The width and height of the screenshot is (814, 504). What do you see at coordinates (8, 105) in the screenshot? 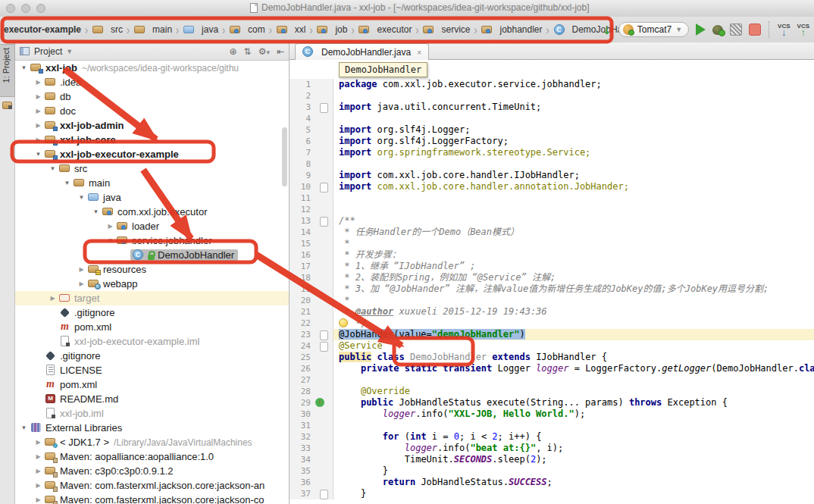
I see `project-stripe-folder-icon` at bounding box center [8, 105].